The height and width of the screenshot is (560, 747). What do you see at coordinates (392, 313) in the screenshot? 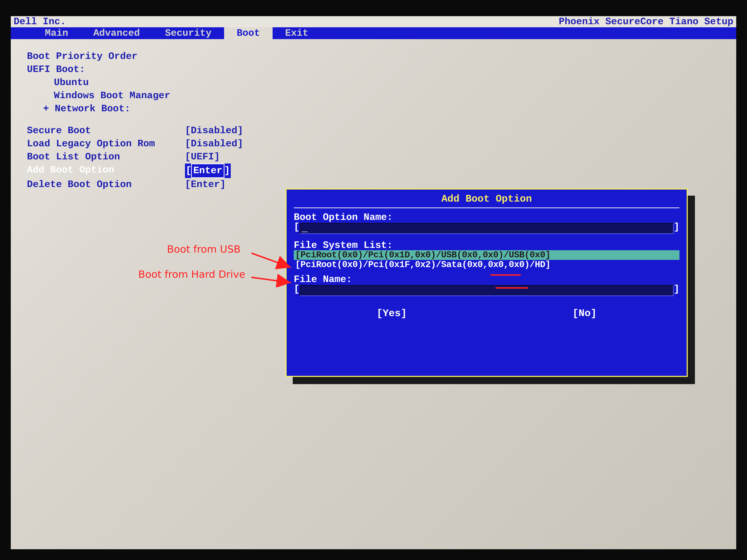
I see `yes-button: [Yes]` at bounding box center [392, 313].